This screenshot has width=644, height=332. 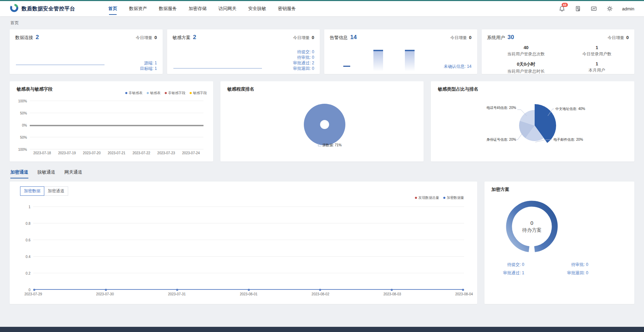 What do you see at coordinates (304, 60) in the screenshot?
I see `scheme-status-counts: 待提交: 0 待审批: 0 审批通过: 2 审批退回: 0` at bounding box center [304, 60].